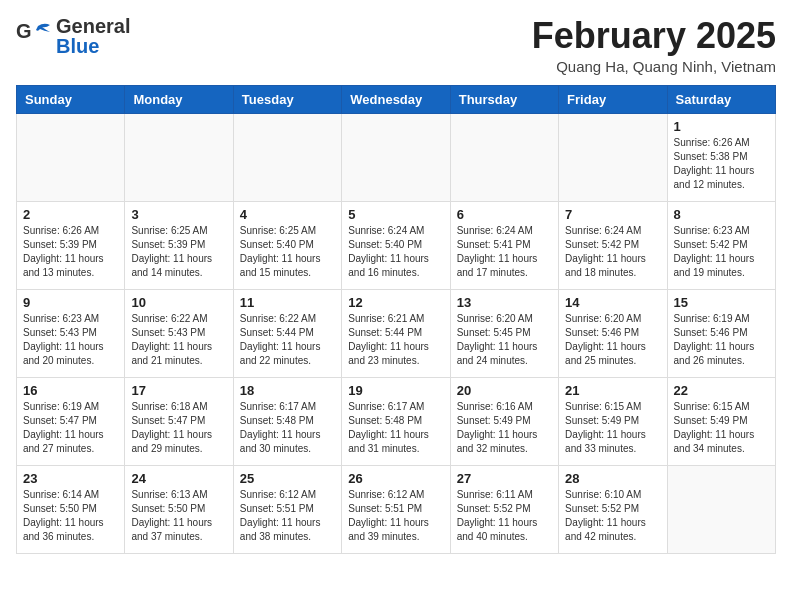  Describe the element at coordinates (396, 333) in the screenshot. I see `calendar-cell: 12Sunrise: 6:21 AM Sunset: 5:44 PM Dayli…` at that location.